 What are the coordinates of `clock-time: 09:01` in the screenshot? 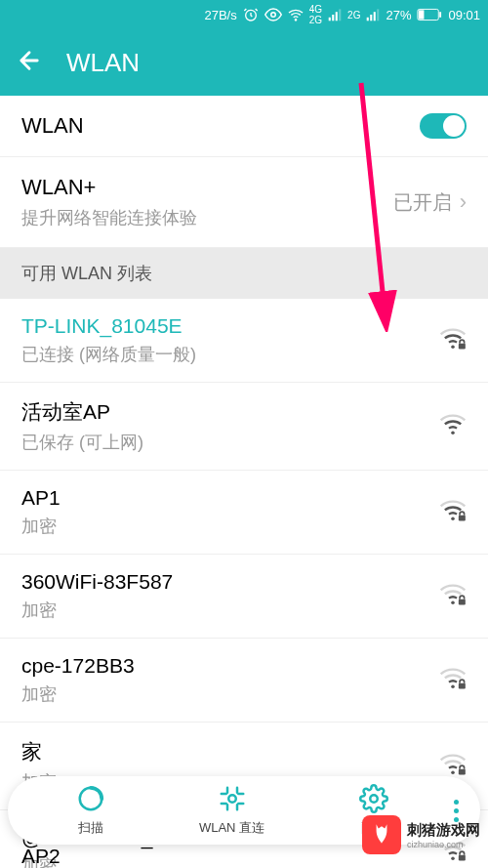 It's located at (465, 16).